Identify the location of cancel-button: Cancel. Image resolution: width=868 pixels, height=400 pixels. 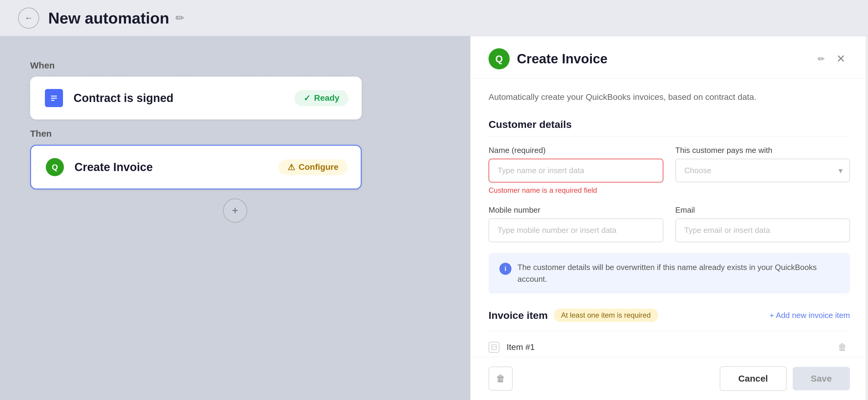
(753, 378).